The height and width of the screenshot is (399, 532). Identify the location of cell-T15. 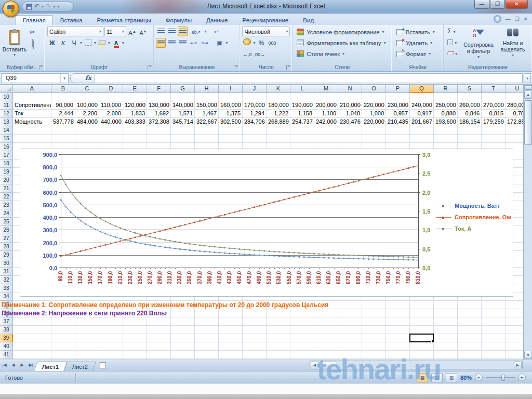
(494, 139).